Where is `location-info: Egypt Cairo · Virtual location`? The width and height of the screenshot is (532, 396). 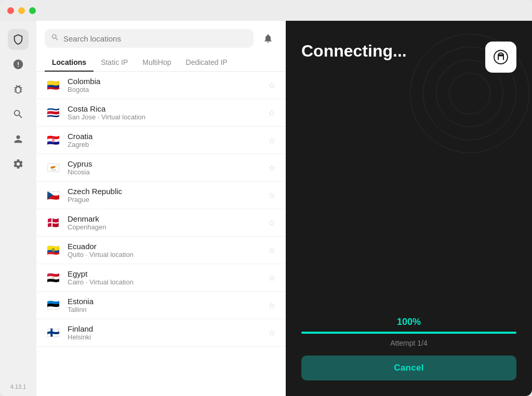
location-info: Egypt Cairo · Virtual location is located at coordinates (164, 278).